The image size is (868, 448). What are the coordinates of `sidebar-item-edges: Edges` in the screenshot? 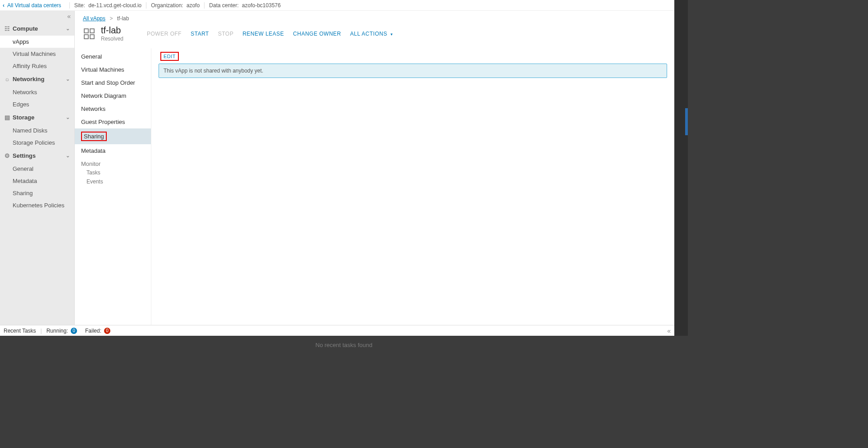 It's located at (37, 105).